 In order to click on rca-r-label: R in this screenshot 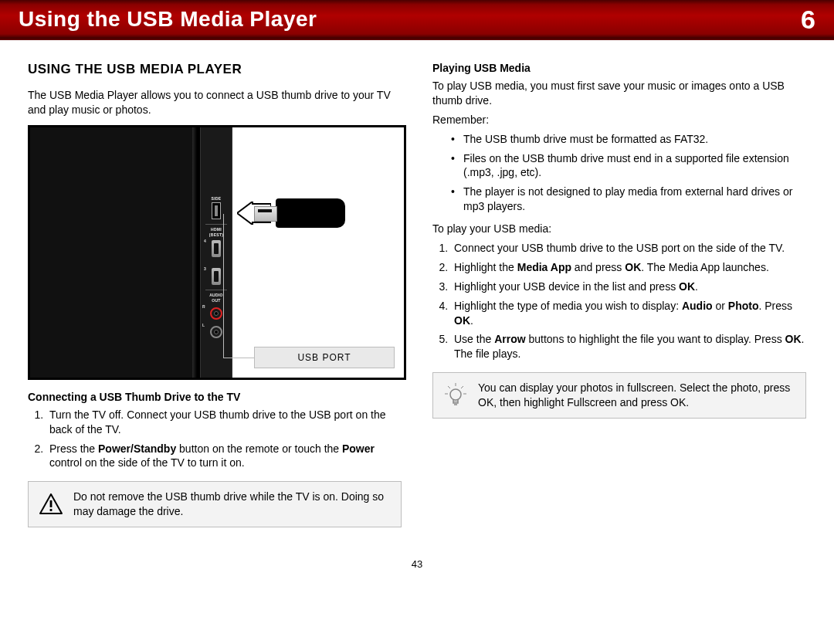, I will do `click(204, 307)`.